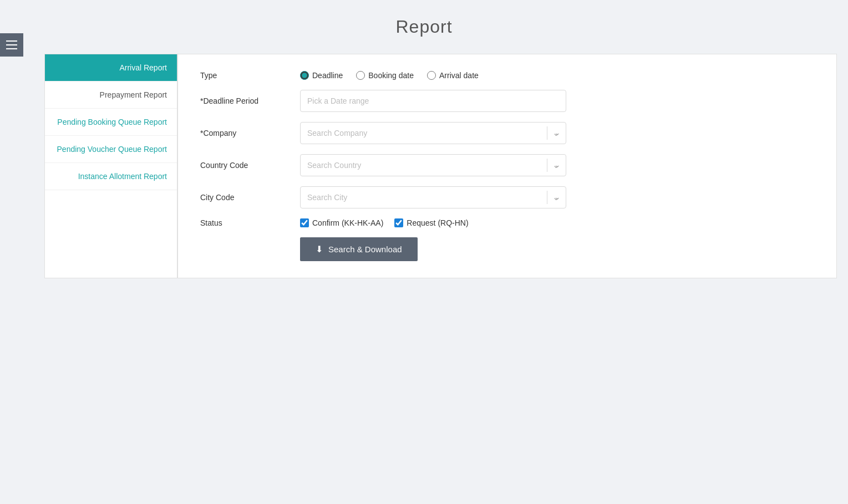 This screenshot has width=848, height=504. Describe the element at coordinates (431, 75) in the screenshot. I see `radio-arrival-date-input` at that location.